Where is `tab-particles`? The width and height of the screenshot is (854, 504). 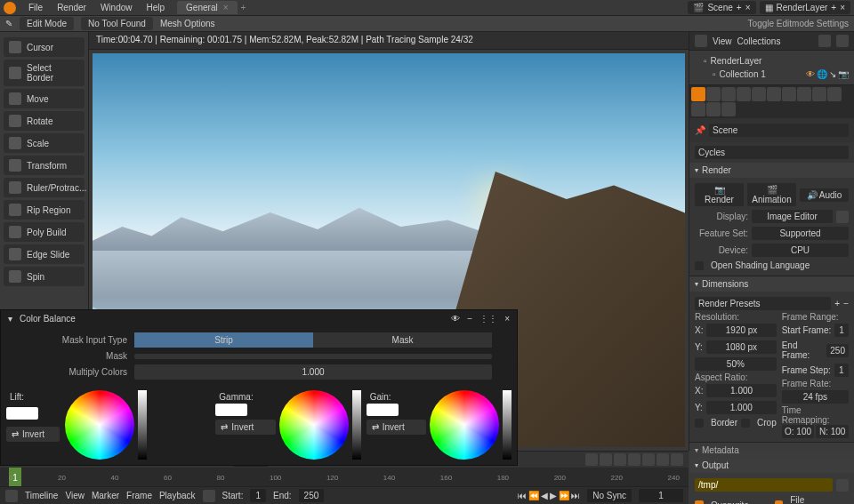 tab-particles is located at coordinates (804, 94).